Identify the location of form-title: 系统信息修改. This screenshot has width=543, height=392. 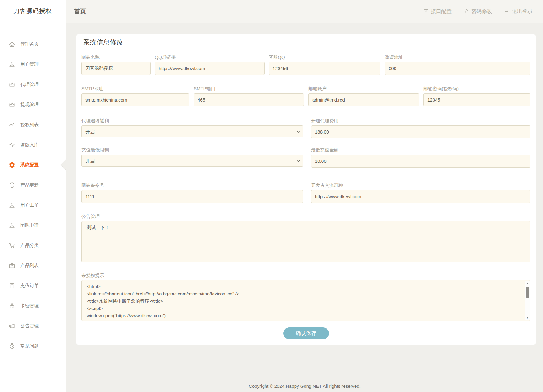
(307, 42).